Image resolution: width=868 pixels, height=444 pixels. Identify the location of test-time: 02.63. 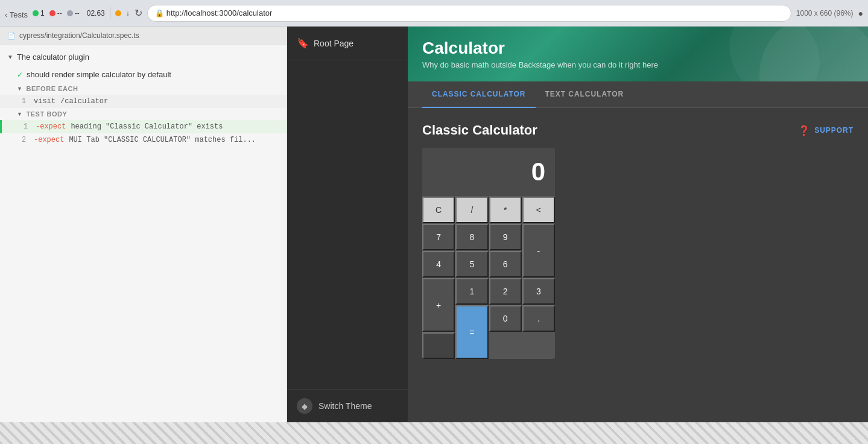
(96, 13).